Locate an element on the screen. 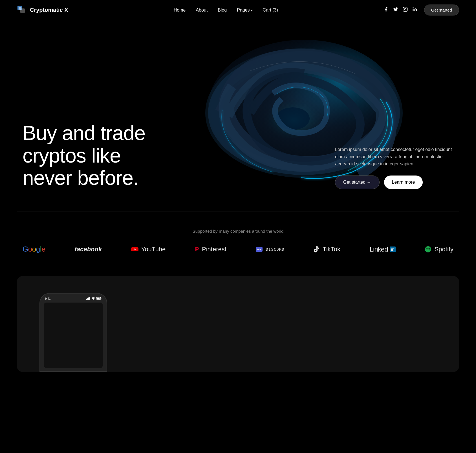  phone-status-icons is located at coordinates (94, 299).